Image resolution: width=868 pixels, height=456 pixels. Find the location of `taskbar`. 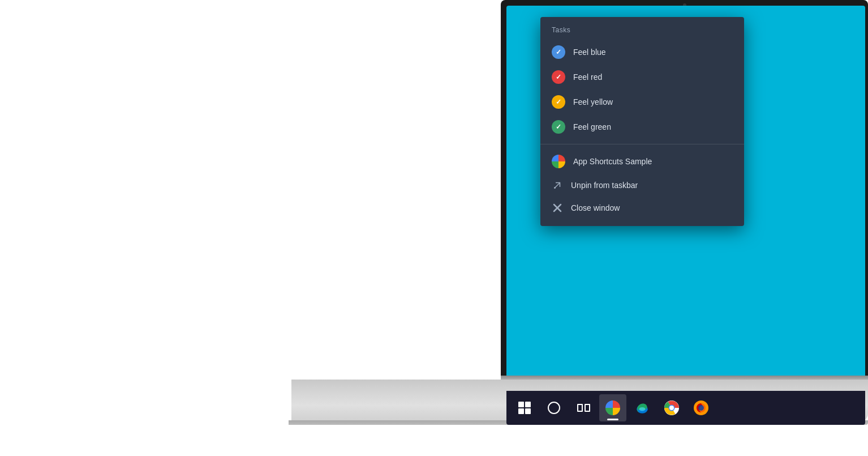

taskbar is located at coordinates (686, 408).